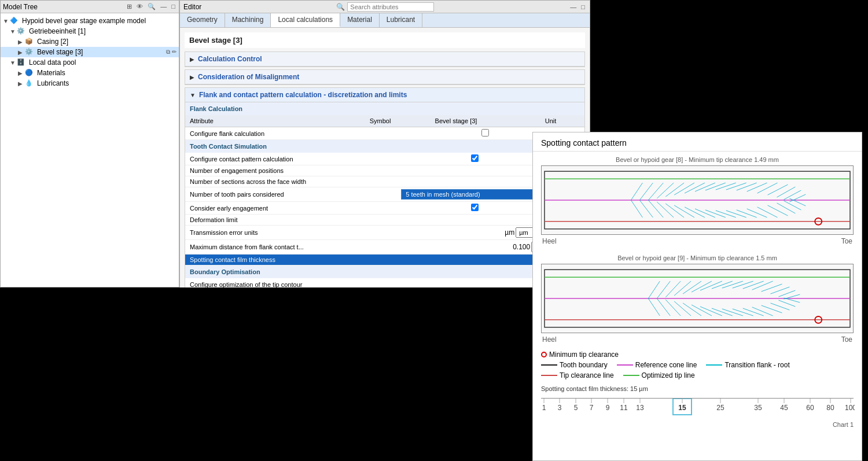  Describe the element at coordinates (90, 62) in the screenshot. I see `tree-item-localdatapool: ▼ 🗄️ Local data pool` at that location.